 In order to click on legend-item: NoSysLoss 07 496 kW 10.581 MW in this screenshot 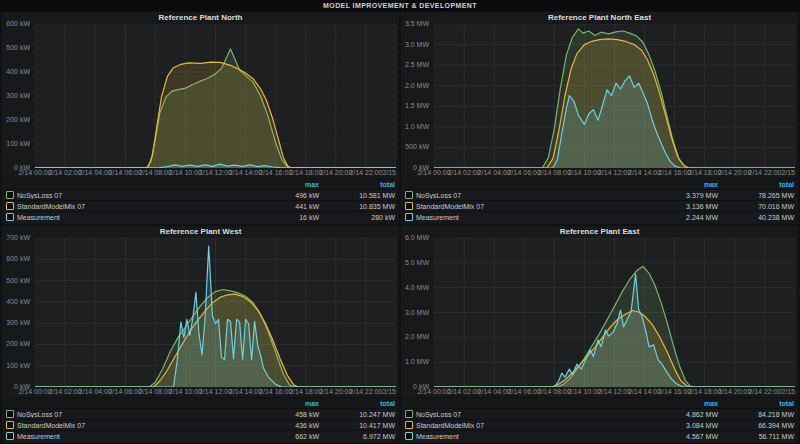, I will do `click(200, 194)`.